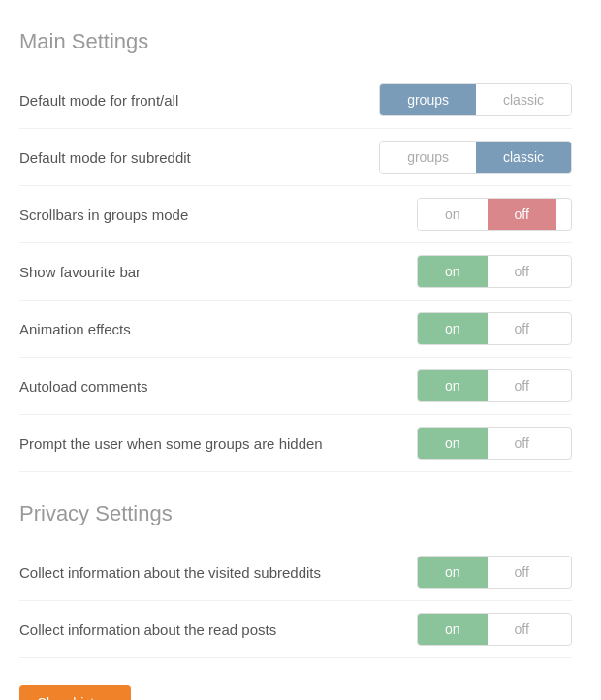  Describe the element at coordinates (296, 630) in the screenshot. I see `setting-row-collect-read-posts: Collect information about the read posts…` at that location.